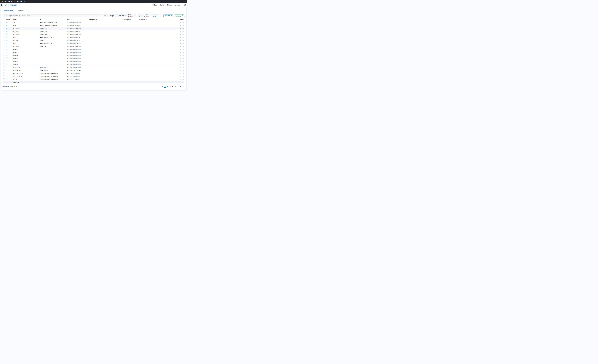  What do you see at coordinates (94, 79) in the screenshot?
I see `table-row: DK-09 emprd-els-node-184.waw.lan 2025-12…` at bounding box center [94, 79].